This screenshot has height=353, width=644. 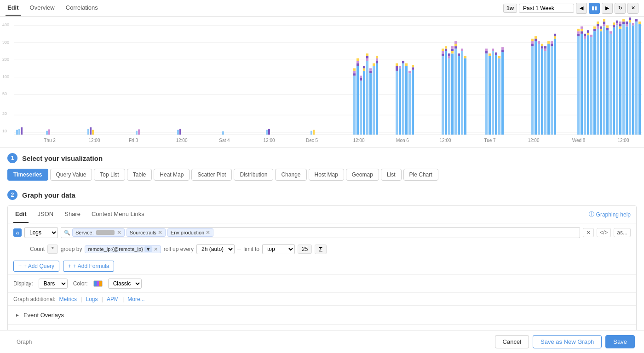 I want to click on viz-host-map: Host Map, so click(x=327, y=175).